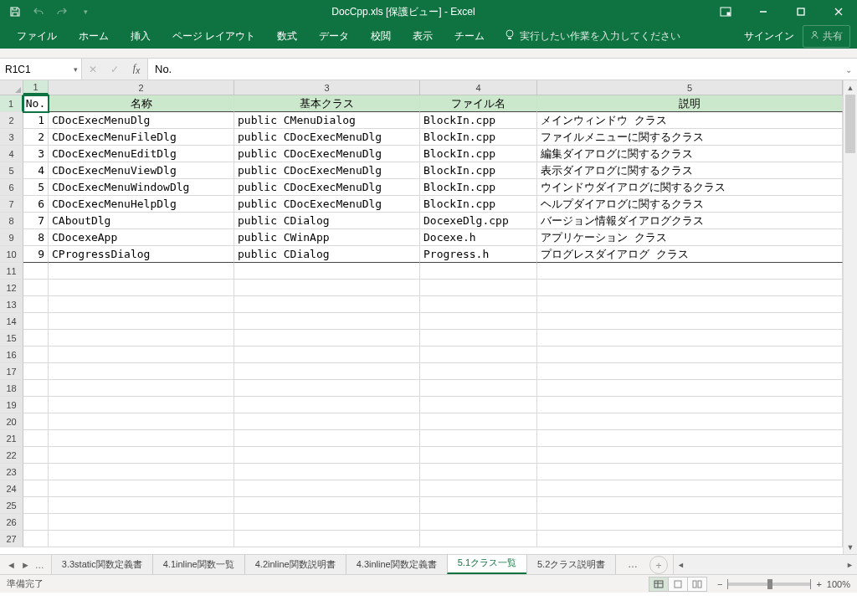 The width and height of the screenshot is (857, 616). Describe the element at coordinates (765, 565) in the screenshot. I see `hscroll-track` at that location.